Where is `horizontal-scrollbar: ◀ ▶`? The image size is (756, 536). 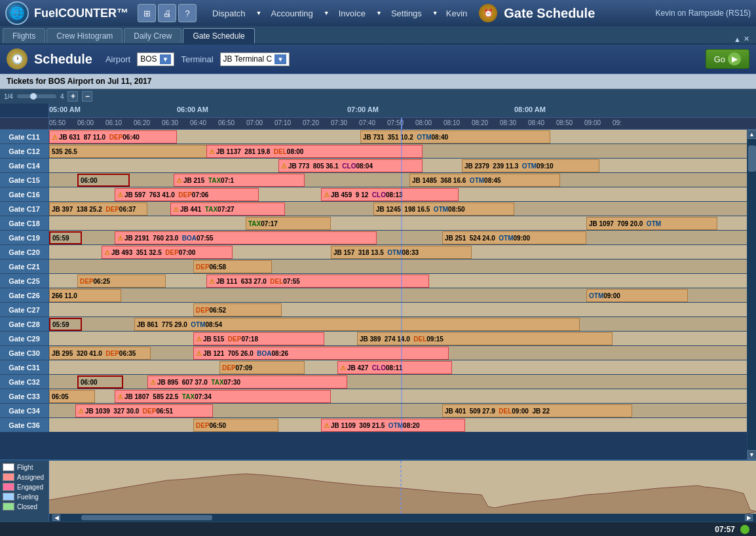
horizontal-scrollbar: ◀ ▶ is located at coordinates (402, 518).